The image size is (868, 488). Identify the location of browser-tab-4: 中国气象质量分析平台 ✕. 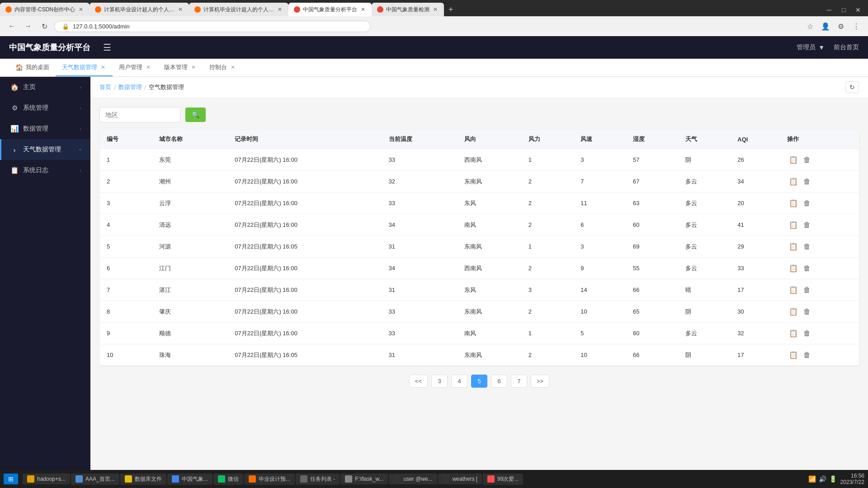
(330, 9).